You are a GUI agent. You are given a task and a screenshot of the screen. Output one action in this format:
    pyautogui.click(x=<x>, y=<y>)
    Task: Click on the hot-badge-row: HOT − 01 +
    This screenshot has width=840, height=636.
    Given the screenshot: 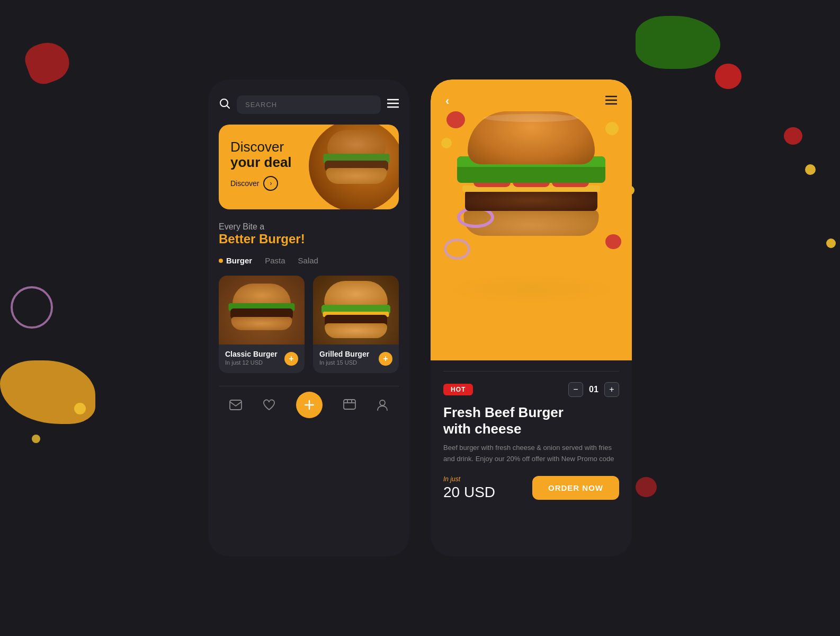 What is the action you would take?
    pyautogui.click(x=531, y=390)
    